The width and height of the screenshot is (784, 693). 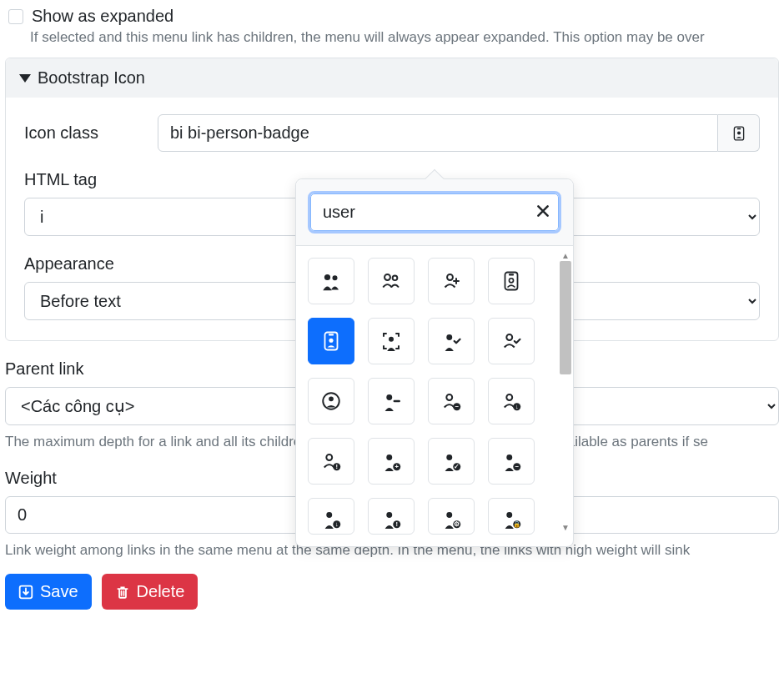 I want to click on trash-icon, so click(x=123, y=592).